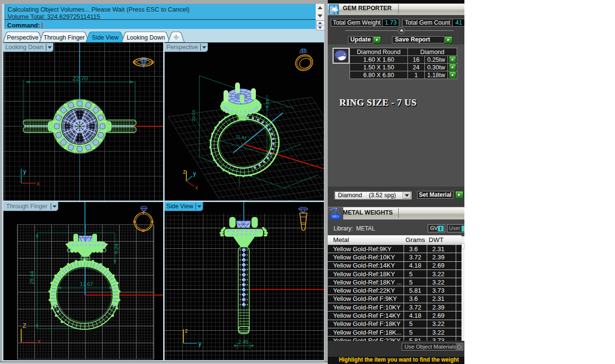 The image size is (615, 364). Describe the element at coordinates (22, 38) in the screenshot. I see `svg-text: Perspective` at that location.